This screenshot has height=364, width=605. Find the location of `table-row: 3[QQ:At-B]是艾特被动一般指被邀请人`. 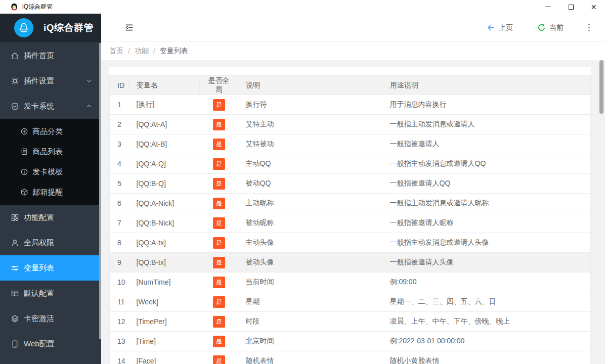

table-row: 3[QQ:At-B]是艾特被动一般指被邀请人 is located at coordinates (350, 145).